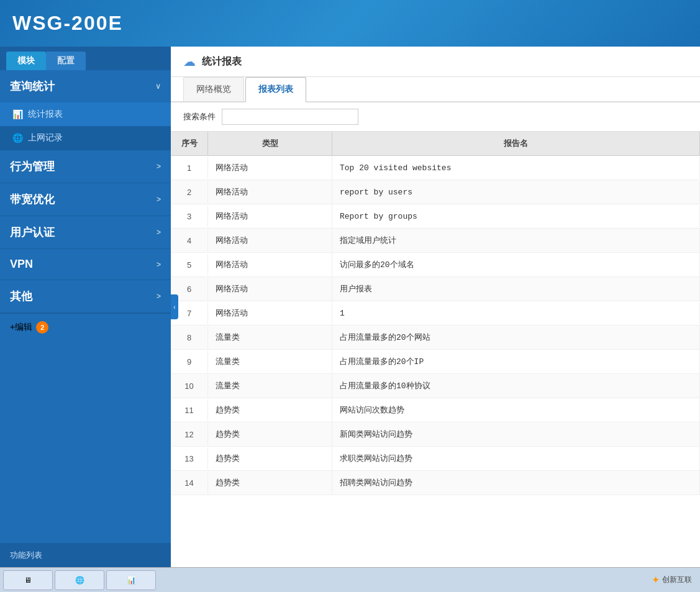 The image size is (700, 592). Describe the element at coordinates (290, 117) in the screenshot. I see `search-input` at that location.